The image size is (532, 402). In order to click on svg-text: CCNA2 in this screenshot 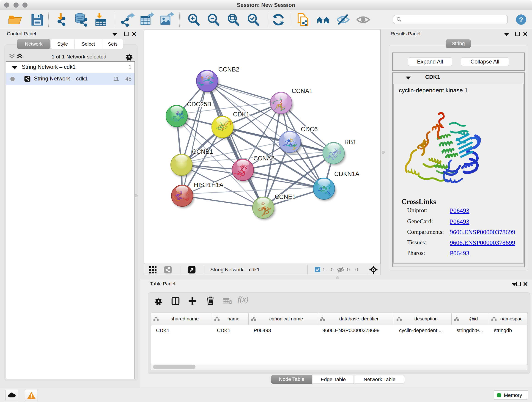, I will do `click(264, 158)`.